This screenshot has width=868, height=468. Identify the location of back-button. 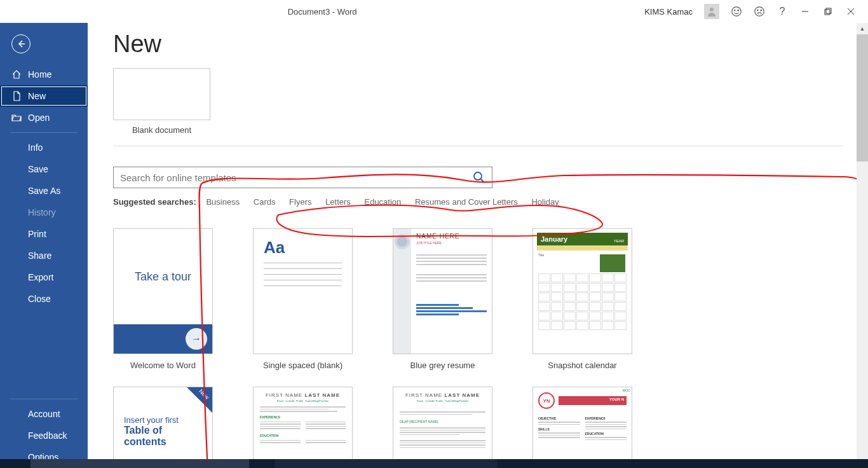
(21, 44).